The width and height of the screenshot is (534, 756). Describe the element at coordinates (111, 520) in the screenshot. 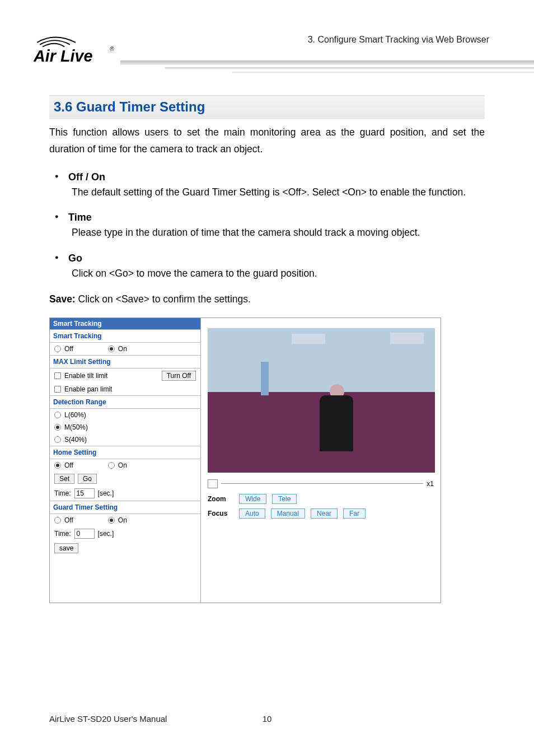

I see `guard-on-radio` at that location.